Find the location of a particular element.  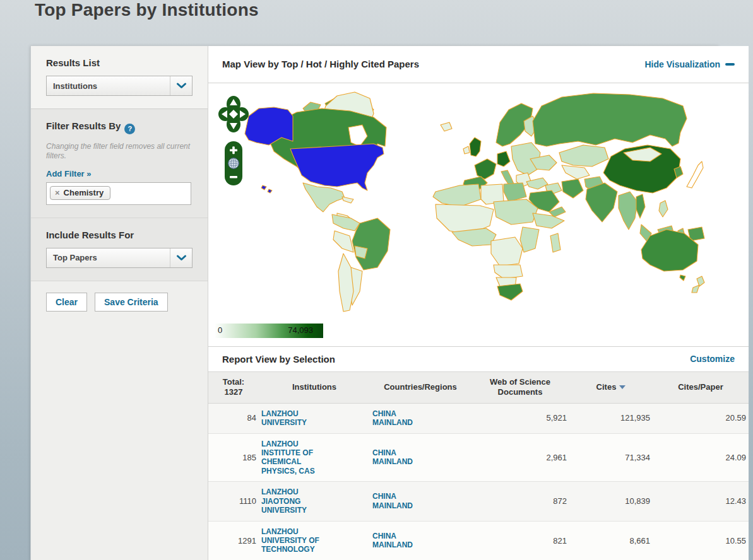

rank-cell: 1110 is located at coordinates (234, 501).